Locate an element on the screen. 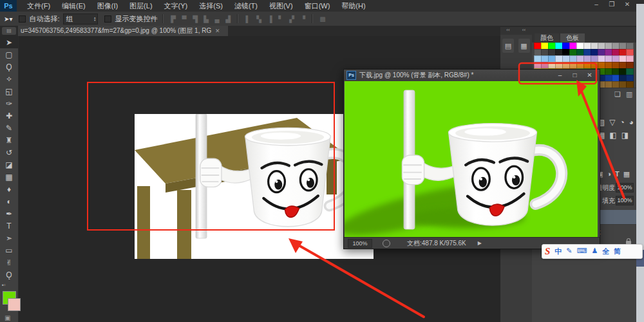 The image size is (644, 322). tab-swatches: 色板 is located at coordinates (573, 38).